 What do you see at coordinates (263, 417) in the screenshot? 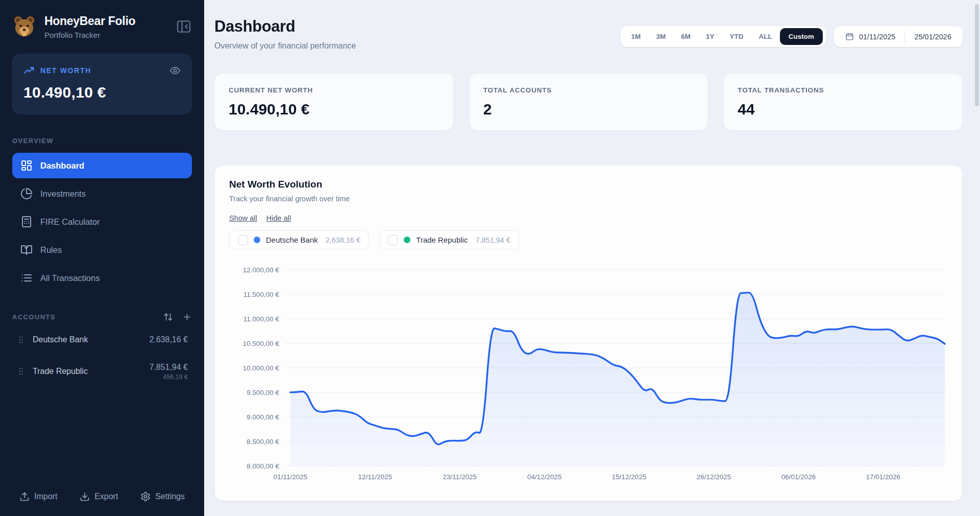
I see `y-axis-tick-label: 9.000,00 €` at bounding box center [263, 417].